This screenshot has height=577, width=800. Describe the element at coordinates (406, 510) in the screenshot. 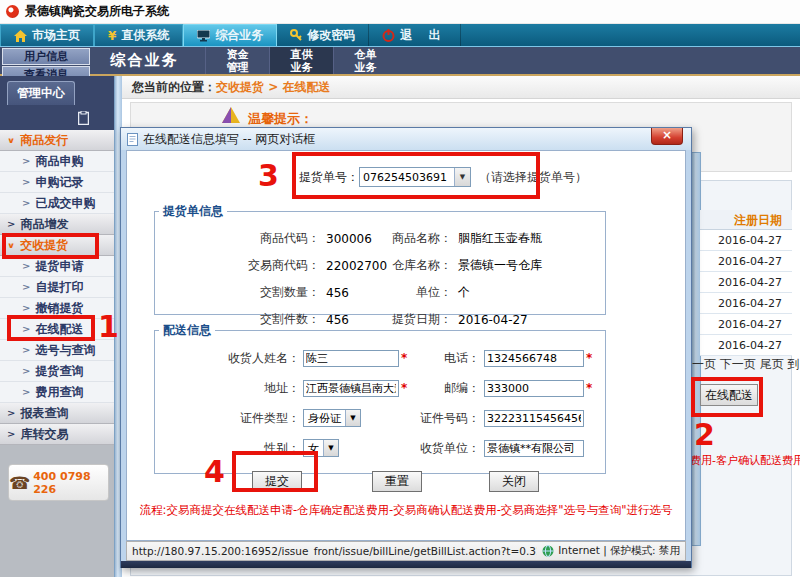

I see `process-note: 流程:交易商提交在线配送申请-仓库确定配送费用-交易商确认配送费用-交易商选择"…` at that location.